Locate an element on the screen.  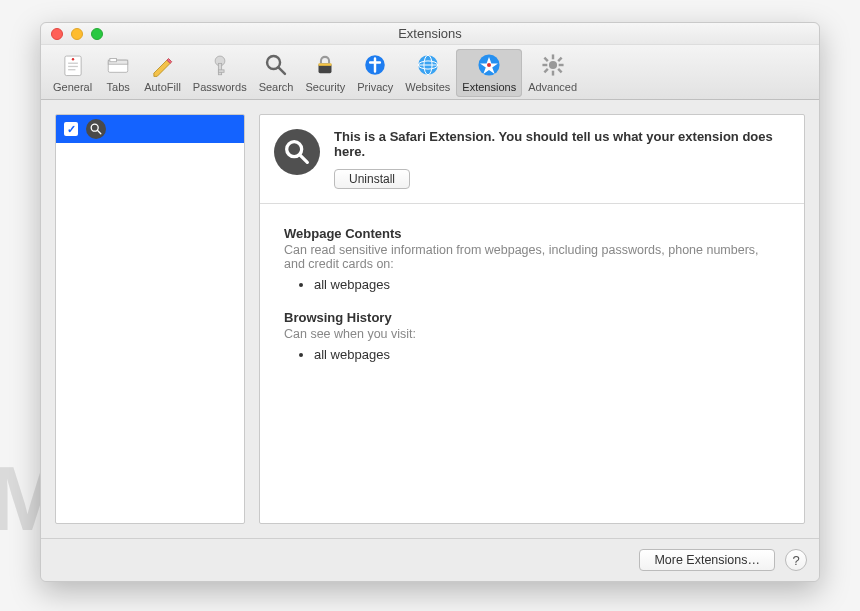
extensions-sidebar: ✓ is located at coordinates (150, 319).